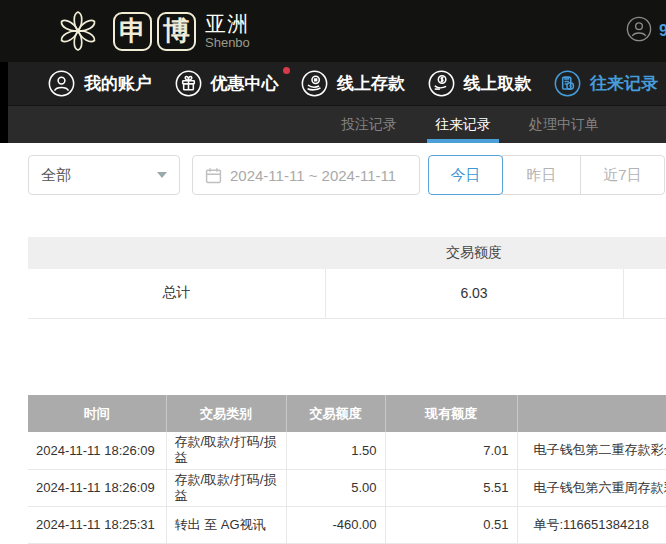 The image size is (666, 544). I want to click on nav-item-withdraw: 线上取款, so click(480, 84).